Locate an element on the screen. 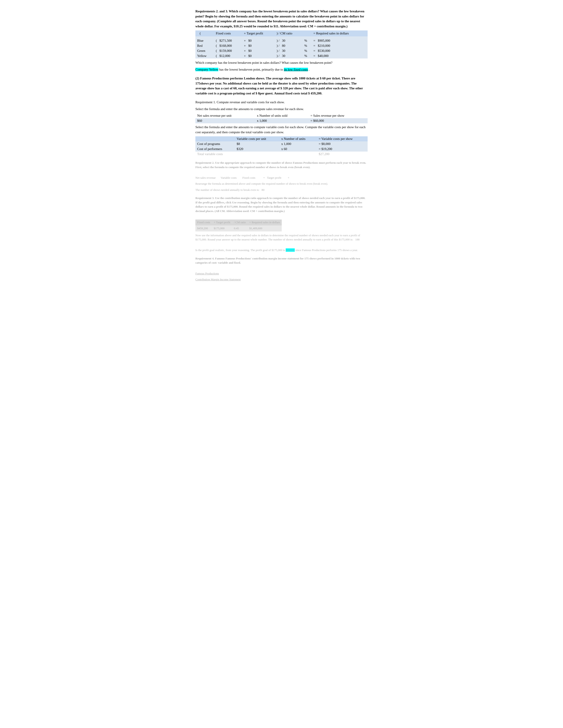 The width and height of the screenshot is (563, 728). var-costs-intro: Select the formula and enter the amounts… is located at coordinates (282, 130).